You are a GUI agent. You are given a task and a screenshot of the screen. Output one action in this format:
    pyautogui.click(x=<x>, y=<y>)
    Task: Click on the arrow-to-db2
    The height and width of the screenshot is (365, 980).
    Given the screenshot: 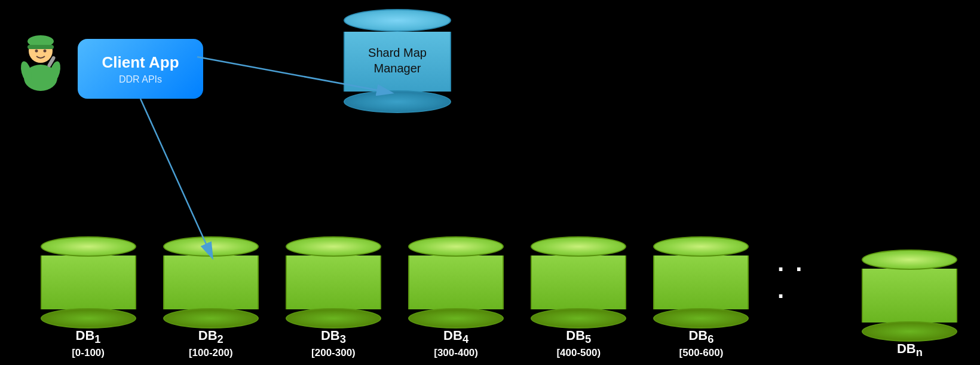 What is the action you would take?
    pyautogui.click(x=176, y=178)
    